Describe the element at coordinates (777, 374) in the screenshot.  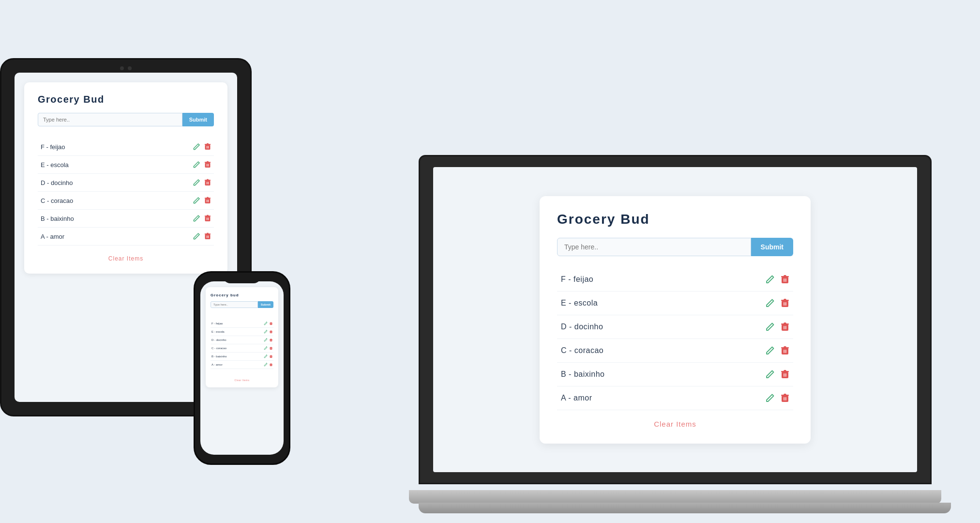
I see `item-actions-b` at that location.